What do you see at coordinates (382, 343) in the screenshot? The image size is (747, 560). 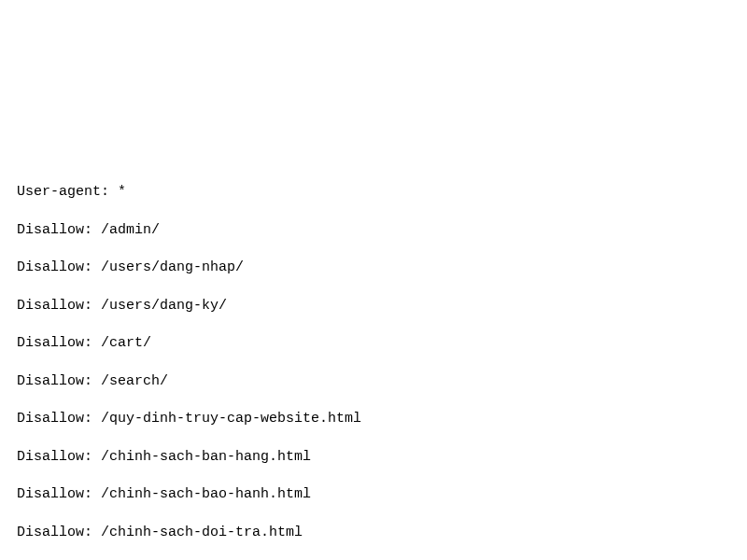 I see `disallow-line: Disallow: /cart/` at bounding box center [382, 343].